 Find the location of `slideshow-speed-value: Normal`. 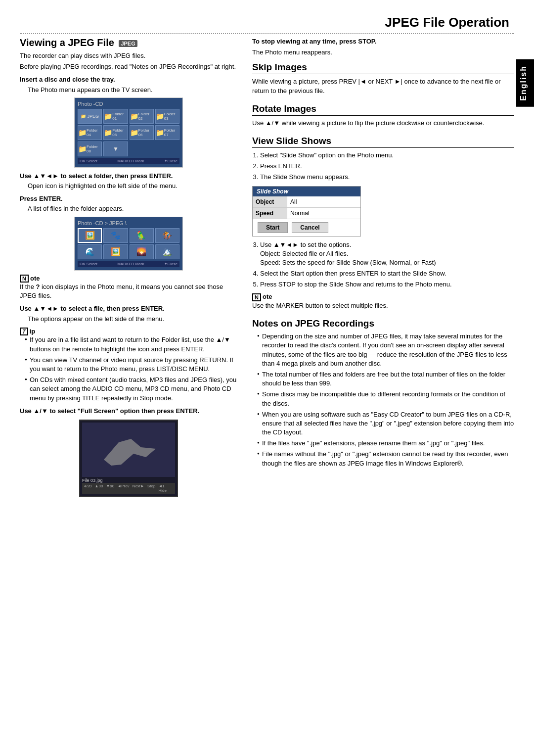

slideshow-speed-value: Normal is located at coordinates (324, 213).